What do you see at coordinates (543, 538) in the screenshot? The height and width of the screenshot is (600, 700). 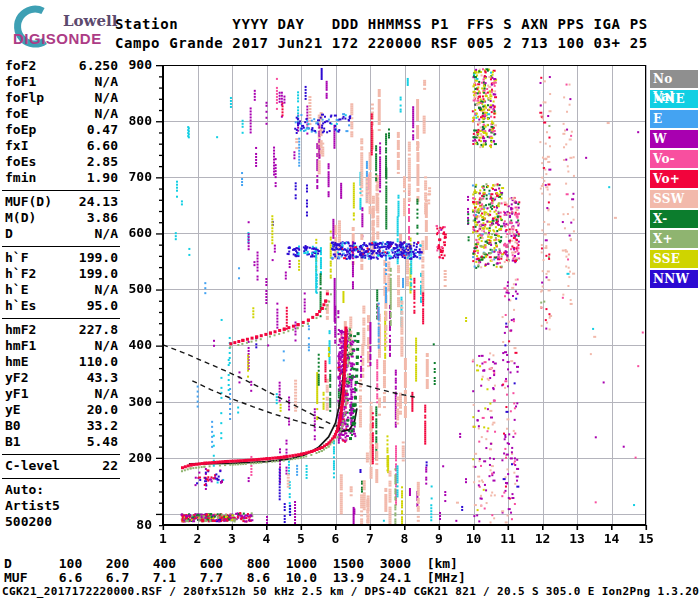 I see `x-tick-label: 12` at bounding box center [543, 538].